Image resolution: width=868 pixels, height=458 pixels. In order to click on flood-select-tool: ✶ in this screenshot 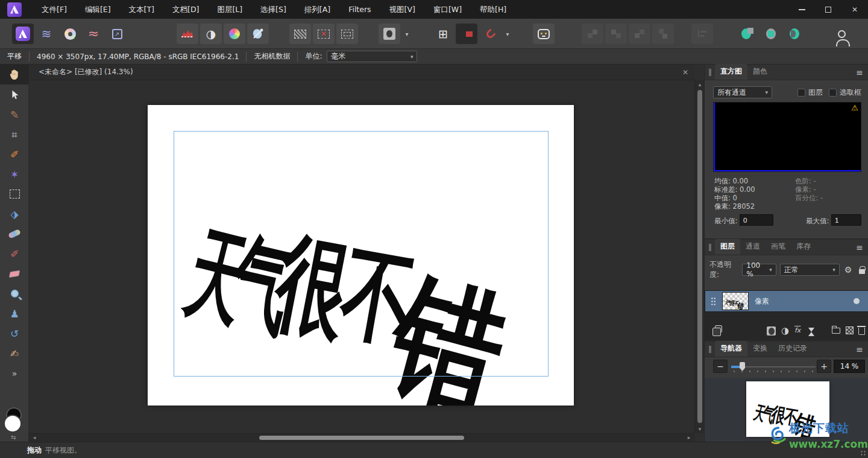, I will do `click(14, 174)`.